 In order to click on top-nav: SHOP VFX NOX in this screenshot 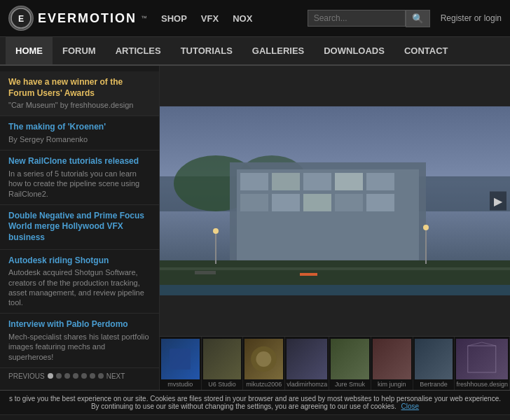, I will do `click(207, 18)`.